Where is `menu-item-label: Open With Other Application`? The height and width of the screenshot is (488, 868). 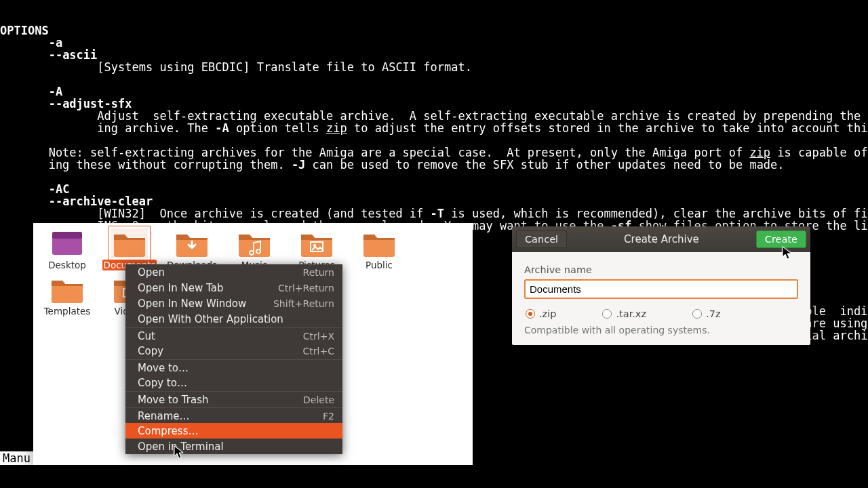 menu-item-label: Open With Other Application is located at coordinates (210, 319).